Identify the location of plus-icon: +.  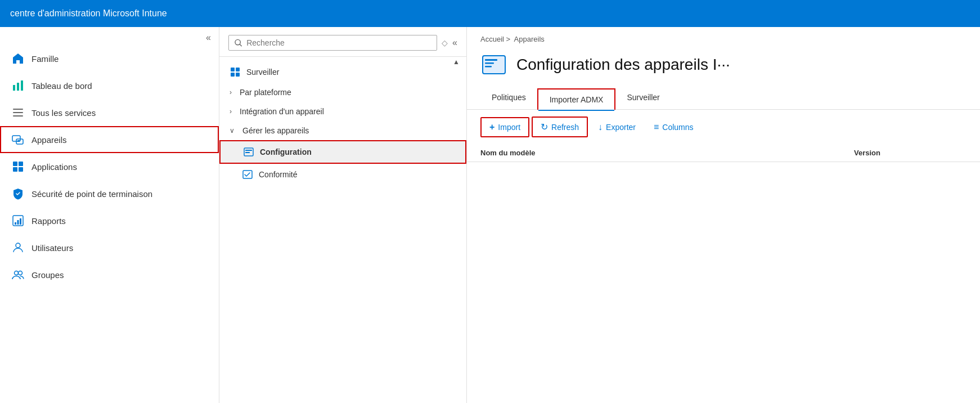
(492, 127).